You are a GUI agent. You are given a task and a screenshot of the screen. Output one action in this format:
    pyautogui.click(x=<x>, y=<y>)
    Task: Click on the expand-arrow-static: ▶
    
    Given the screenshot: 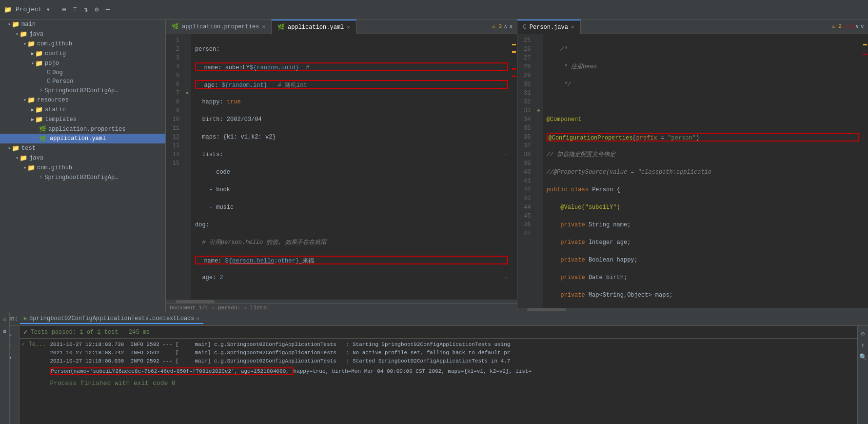 What is the action you would take?
    pyautogui.click(x=33, y=110)
    